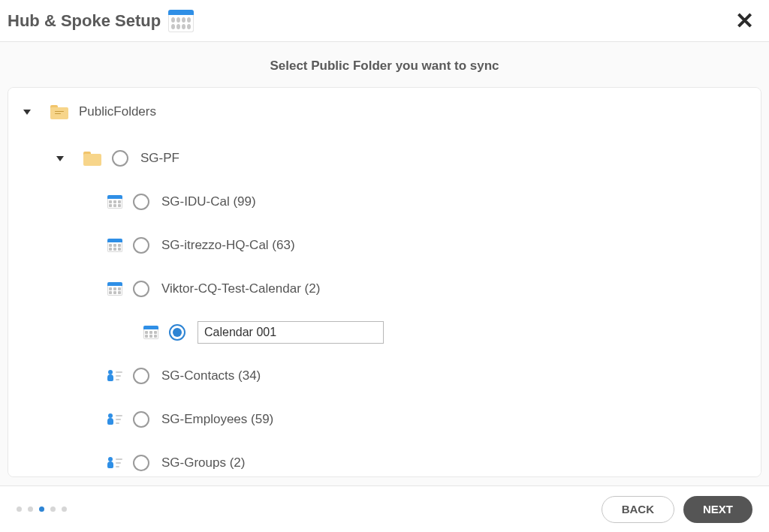 This screenshot has width=769, height=532. Describe the element at coordinates (384, 245) in the screenshot. I see `tree-row-sg-itrezzo-hq-cal: SG-itrezzo-HQ-Cal (63)` at that location.